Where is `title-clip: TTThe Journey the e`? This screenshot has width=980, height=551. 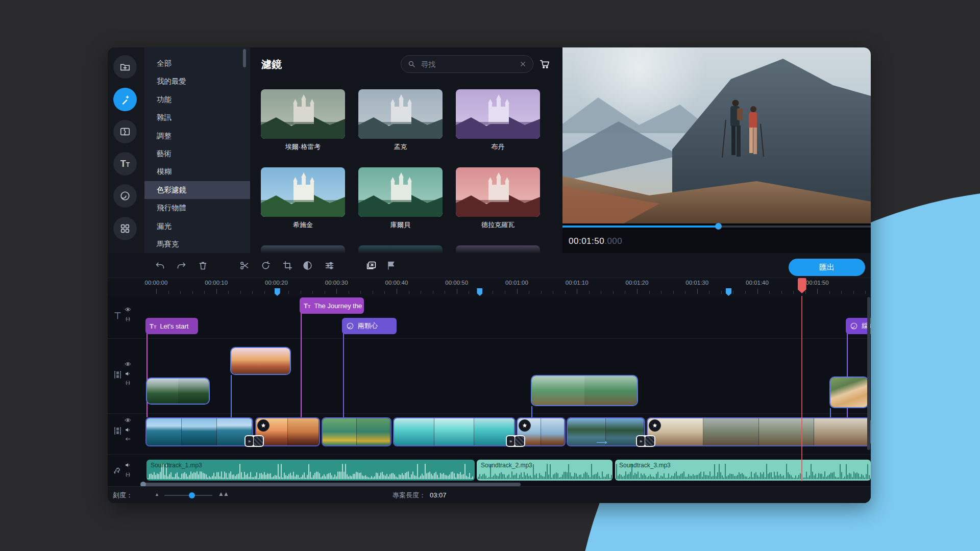
title-clip: TTThe Journey the e is located at coordinates (332, 306).